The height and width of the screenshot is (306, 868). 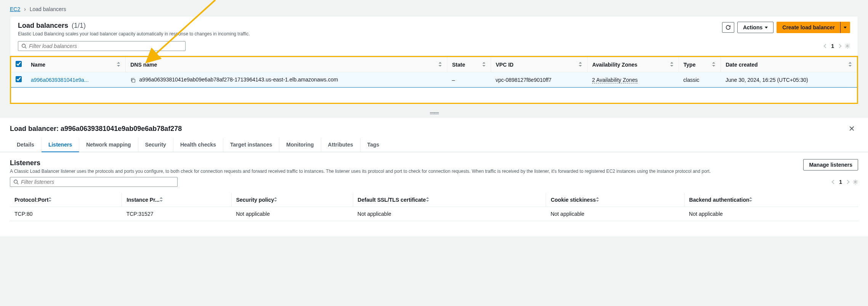 What do you see at coordinates (60, 80) in the screenshot?
I see `lb-name-link: a996a0639381041e9a...` at bounding box center [60, 80].